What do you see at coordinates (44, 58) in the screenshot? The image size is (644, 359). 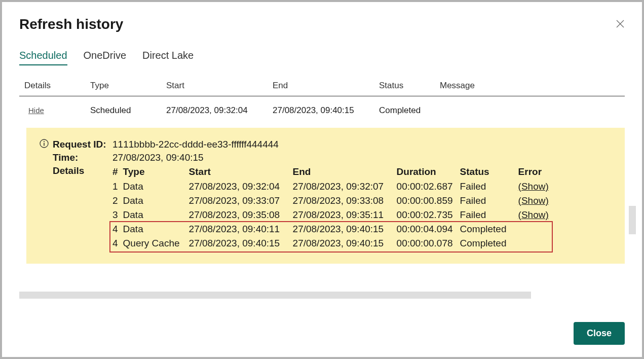 I see `tab-scheduled: Scheduled` at bounding box center [44, 58].